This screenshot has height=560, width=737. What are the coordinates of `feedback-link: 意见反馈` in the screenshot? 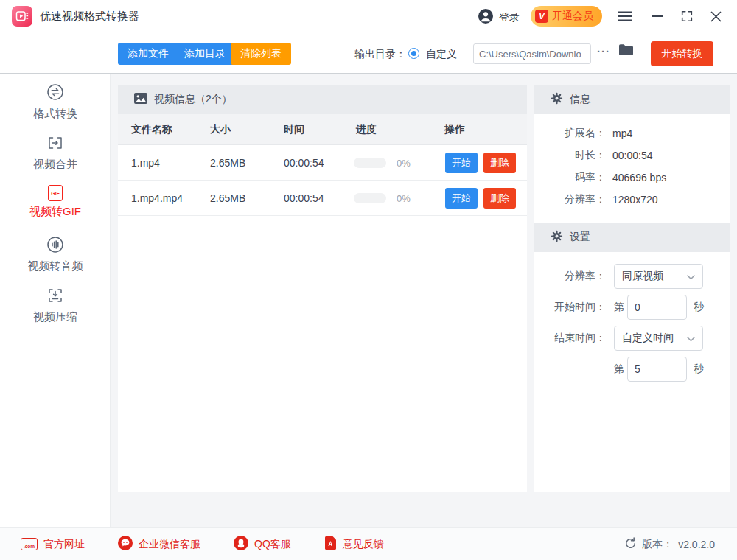 It's located at (354, 544).